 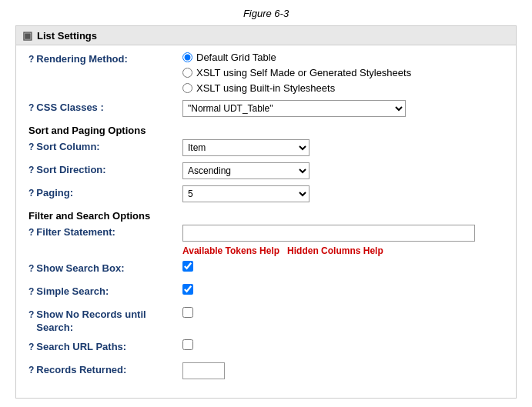 What do you see at coordinates (231, 251) in the screenshot?
I see `available-tokens-link: Available Tokens Help` at bounding box center [231, 251].